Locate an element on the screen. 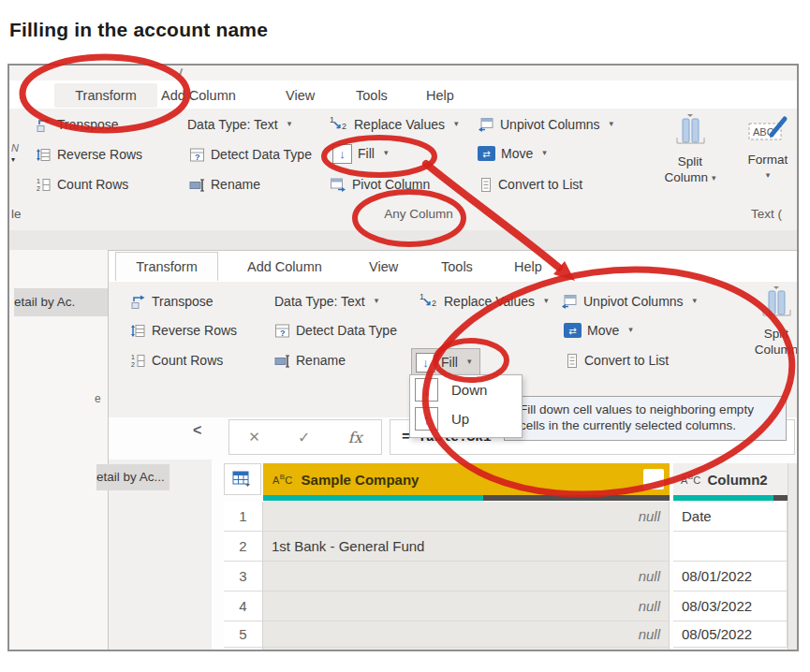 The height and width of the screenshot is (672, 810). rename-button-inner: Rename is located at coordinates (310, 360).